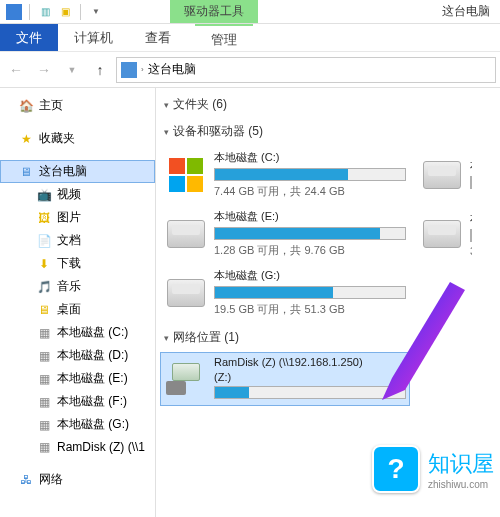  Describe the element at coordinates (172, 70) in the screenshot. I see `breadcrumb-location: 这台电脑` at that location.